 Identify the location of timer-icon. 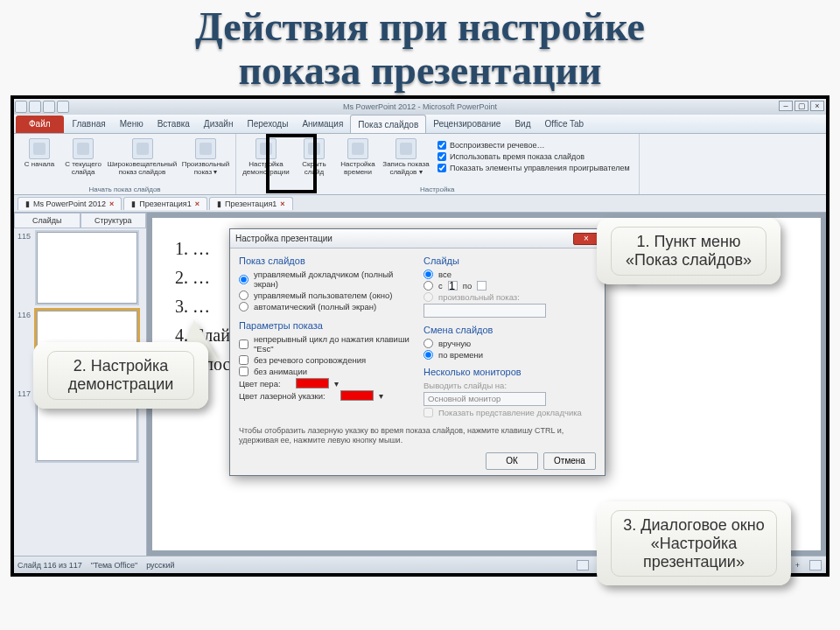
(358, 149).